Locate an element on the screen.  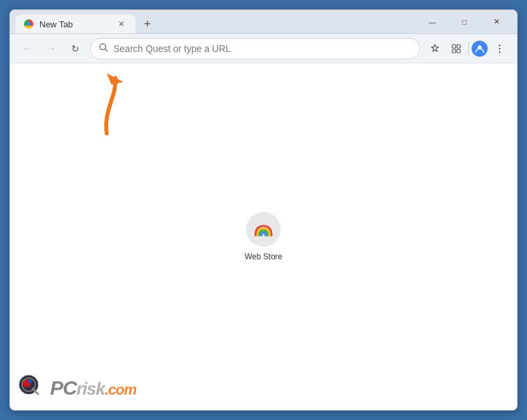
chrome-favicon-icon is located at coordinates (29, 24).